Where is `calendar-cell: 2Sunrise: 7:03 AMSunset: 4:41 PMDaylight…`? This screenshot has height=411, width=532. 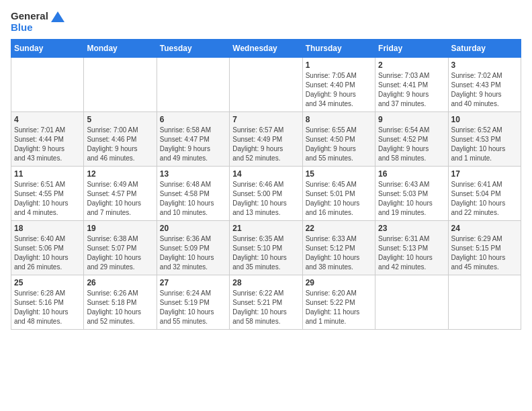 calendar-cell: 2Sunrise: 7:03 AMSunset: 4:41 PMDaylight… is located at coordinates (412, 85).